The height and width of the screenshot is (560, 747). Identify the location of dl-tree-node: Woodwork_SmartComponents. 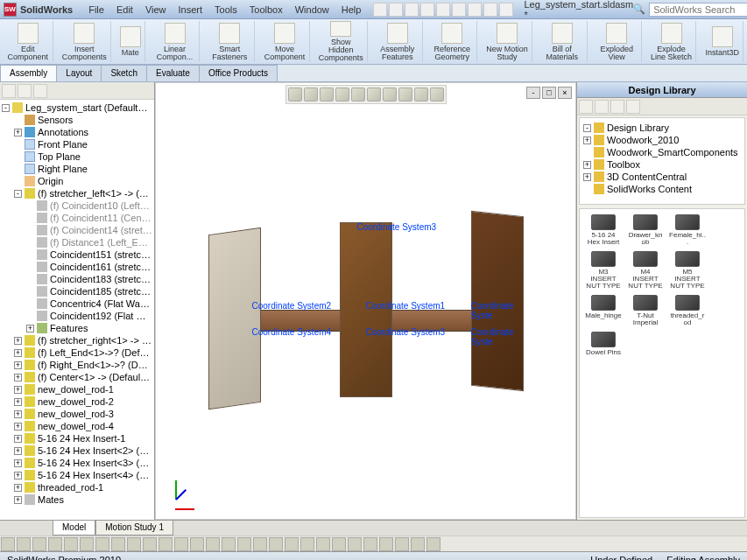
(662, 152).